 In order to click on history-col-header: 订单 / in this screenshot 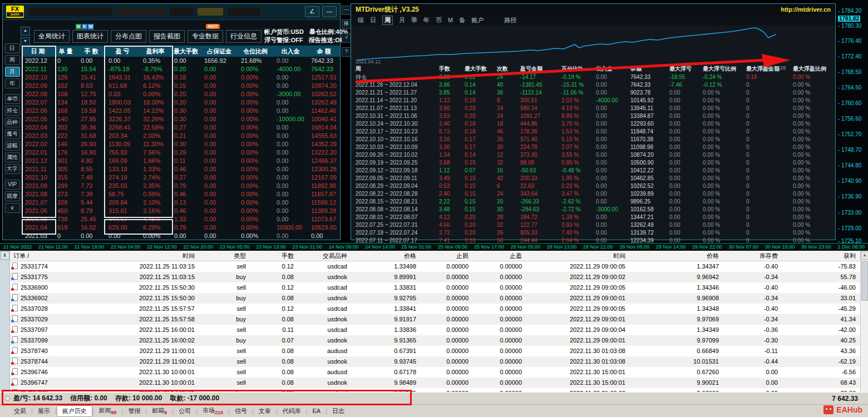, I will do `click(49, 256)`.